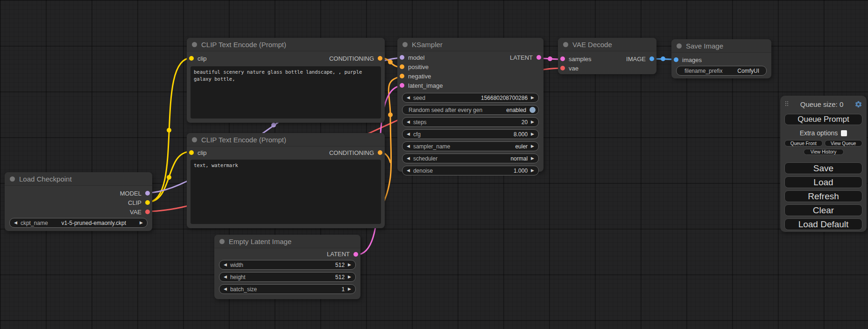 This screenshot has height=329, width=868. I want to click on drag-handle-icon, so click(787, 104).